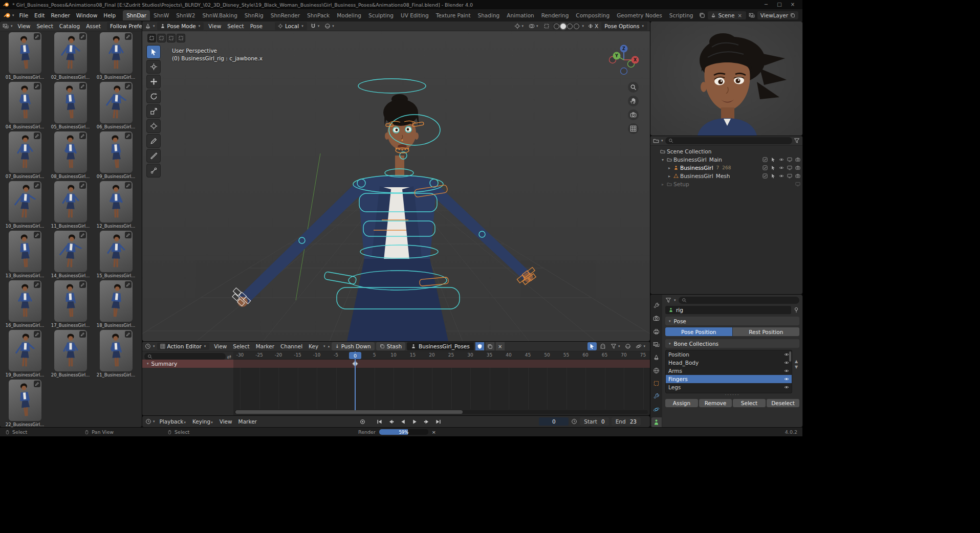  Describe the element at coordinates (793, 15) in the screenshot. I see `new-viewlayer-icon` at that location.